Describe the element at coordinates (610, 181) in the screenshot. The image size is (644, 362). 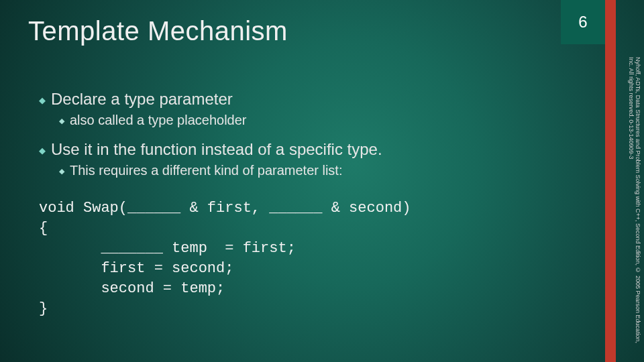
I see `accent-bar` at that location.